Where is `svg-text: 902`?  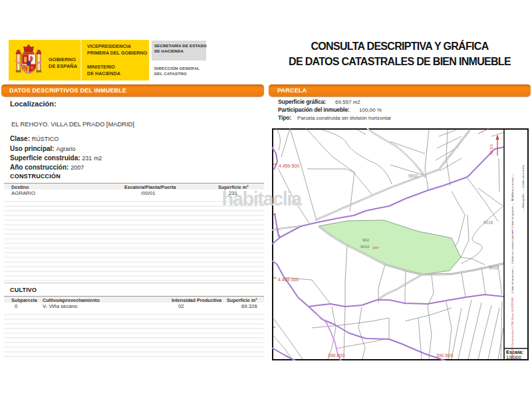 svg-text: 902 is located at coordinates (366, 240).